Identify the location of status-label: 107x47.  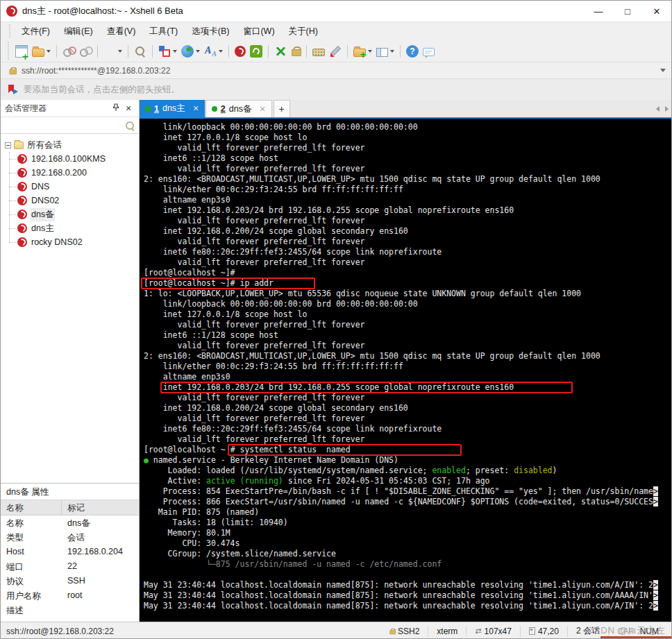
(498, 631).